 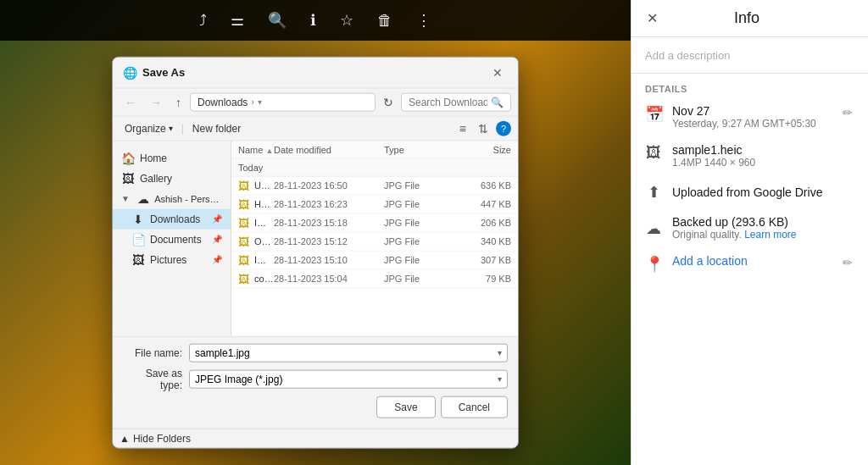 What do you see at coordinates (751, 111) in the screenshot?
I see `date-main: Nov 27` at bounding box center [751, 111].